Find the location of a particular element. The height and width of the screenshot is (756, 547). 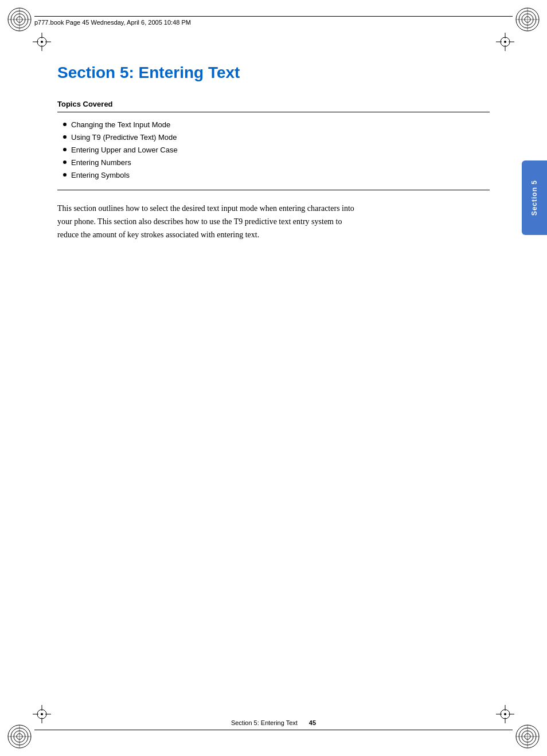

header-book-info: p777.book Page 45 Wednesday, April 6, 20… is located at coordinates (112, 22).